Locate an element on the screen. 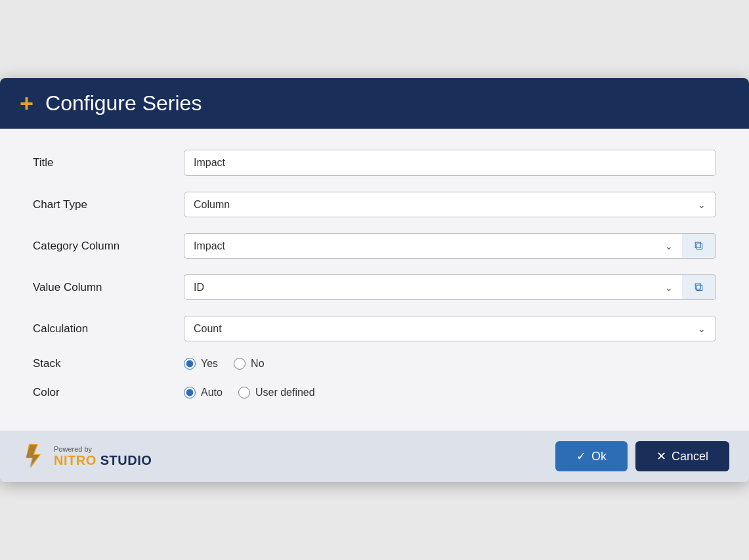 This screenshot has height=560, width=749. stack-yes-label: Yes is located at coordinates (209, 364).